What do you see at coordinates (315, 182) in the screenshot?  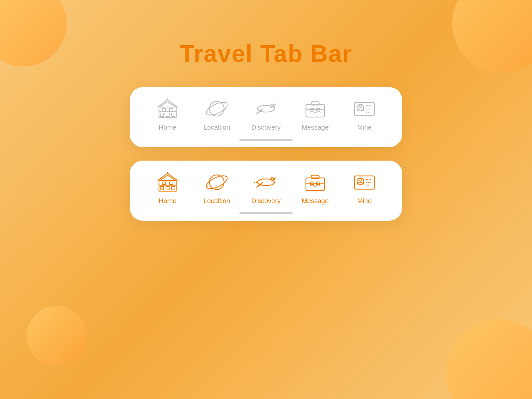 I see `message-icon-active` at bounding box center [315, 182].